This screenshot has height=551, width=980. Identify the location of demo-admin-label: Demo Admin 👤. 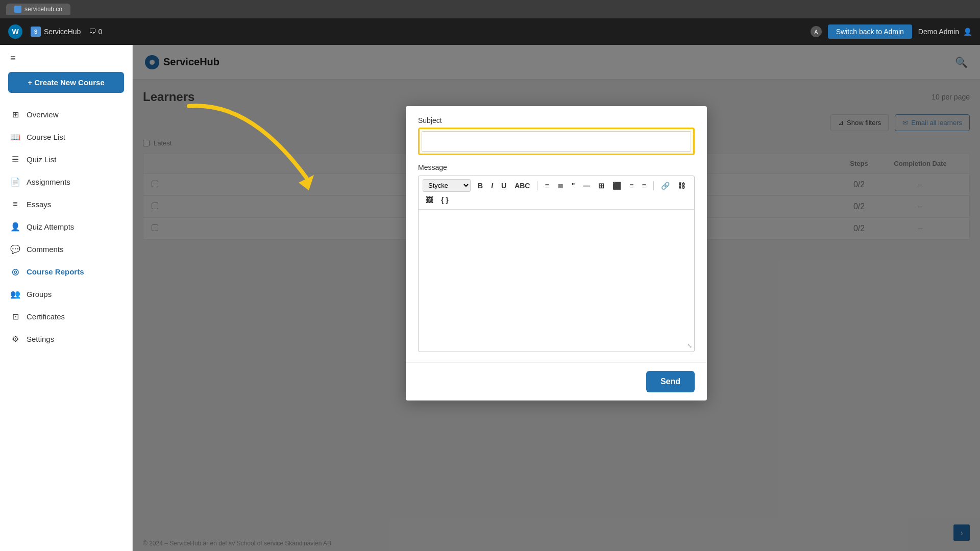
(945, 32).